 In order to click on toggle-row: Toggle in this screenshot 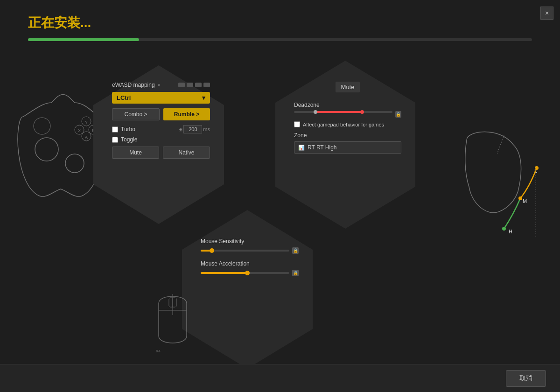, I will do `click(161, 140)`.